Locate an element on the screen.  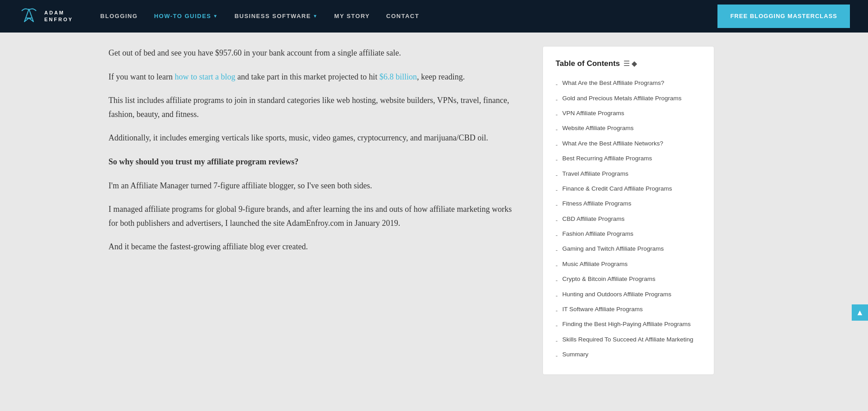
toc-dash-12: - is located at coordinates (557, 266).